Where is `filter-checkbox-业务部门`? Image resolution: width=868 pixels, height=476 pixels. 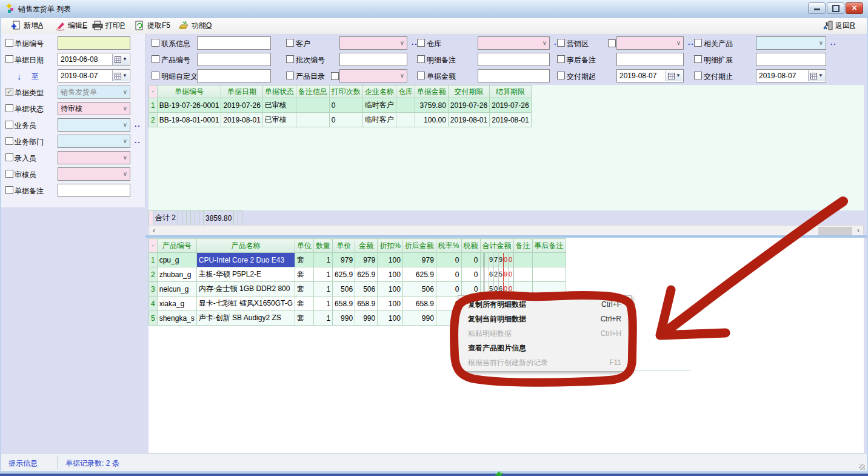 filter-checkbox-业务部门 is located at coordinates (10, 141).